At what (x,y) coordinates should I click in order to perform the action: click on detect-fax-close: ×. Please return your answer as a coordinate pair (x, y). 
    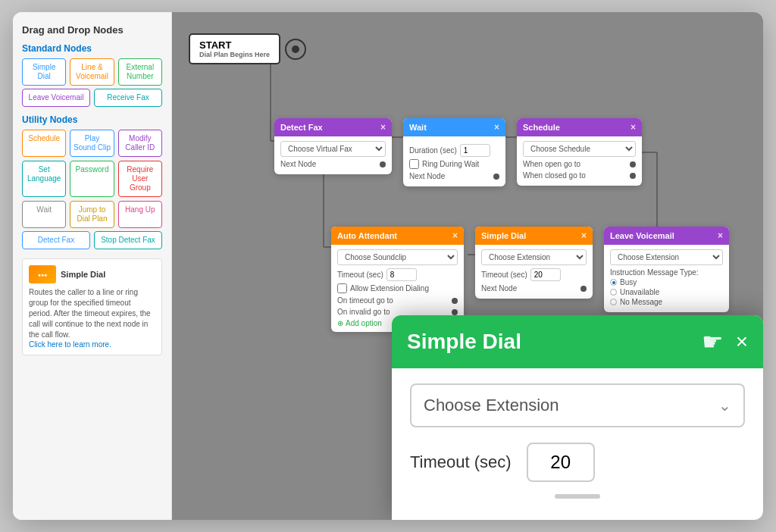
    Looking at the image, I should click on (383, 127).